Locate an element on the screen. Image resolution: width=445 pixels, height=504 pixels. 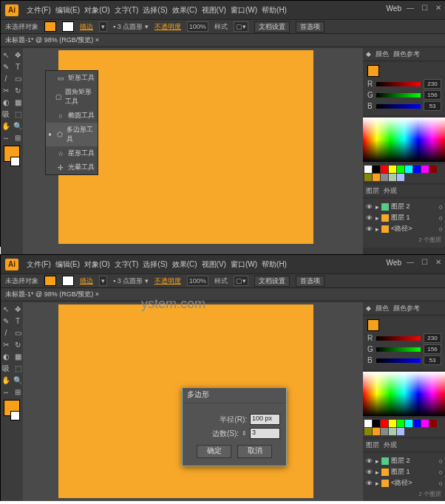
g-slider is located at coordinates (398, 95).